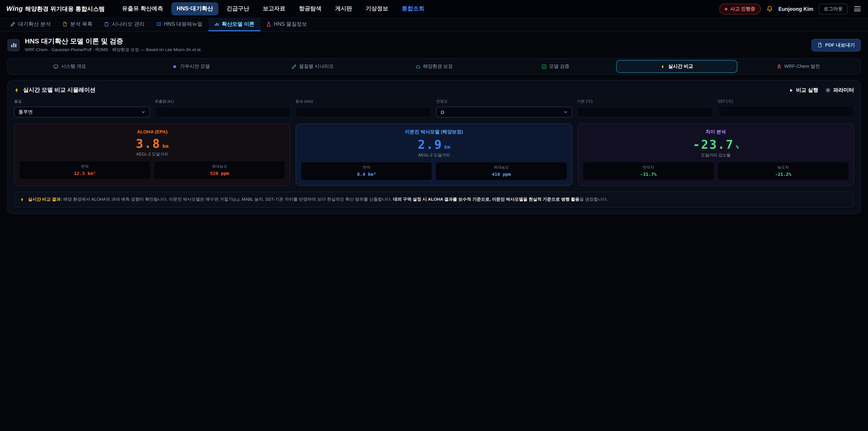 The height and width of the screenshot is (431, 868). What do you see at coordinates (313, 66) in the screenshot?
I see `section-tab-substance-scenarios: 물질별 시나리오` at bounding box center [313, 66].